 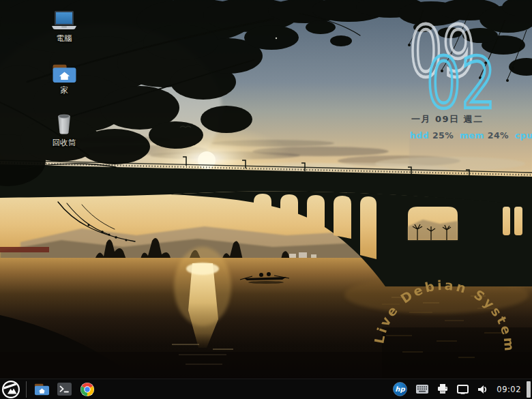 What do you see at coordinates (64, 73) in the screenshot?
I see `home-folder-icon` at bounding box center [64, 73].